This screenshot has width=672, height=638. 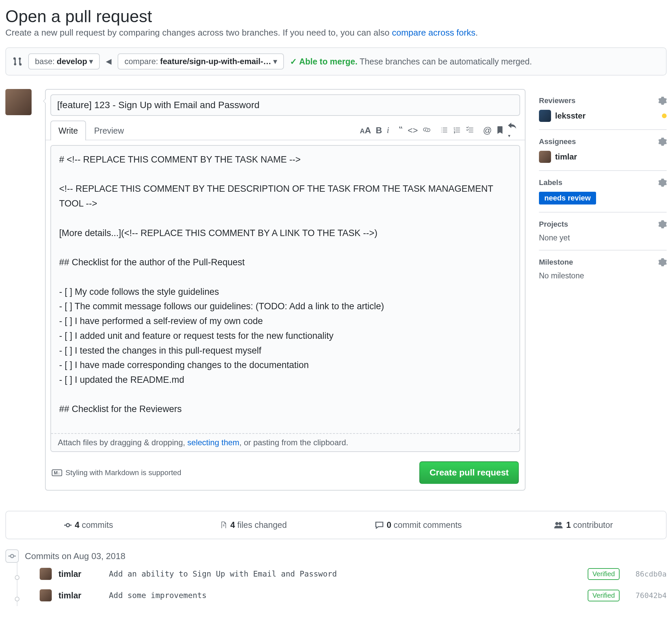 I want to click on assignee-avatar, so click(x=545, y=157).